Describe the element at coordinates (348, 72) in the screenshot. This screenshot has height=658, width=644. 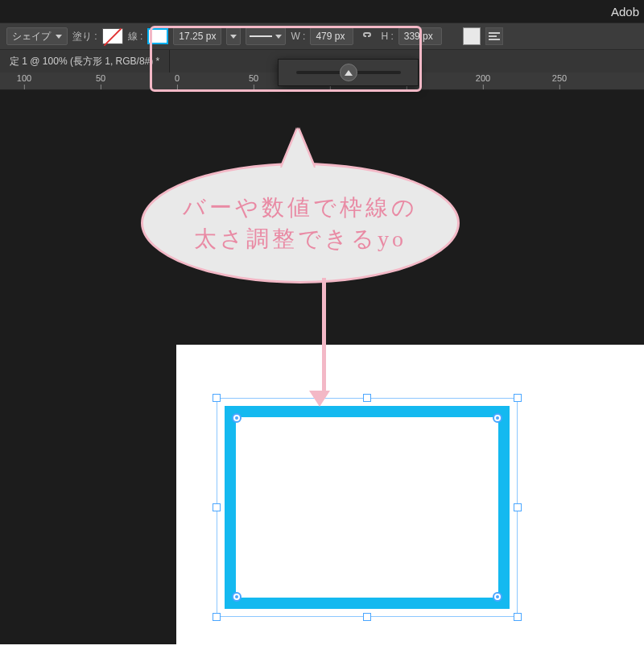
I see `stroke-width-popup` at that location.